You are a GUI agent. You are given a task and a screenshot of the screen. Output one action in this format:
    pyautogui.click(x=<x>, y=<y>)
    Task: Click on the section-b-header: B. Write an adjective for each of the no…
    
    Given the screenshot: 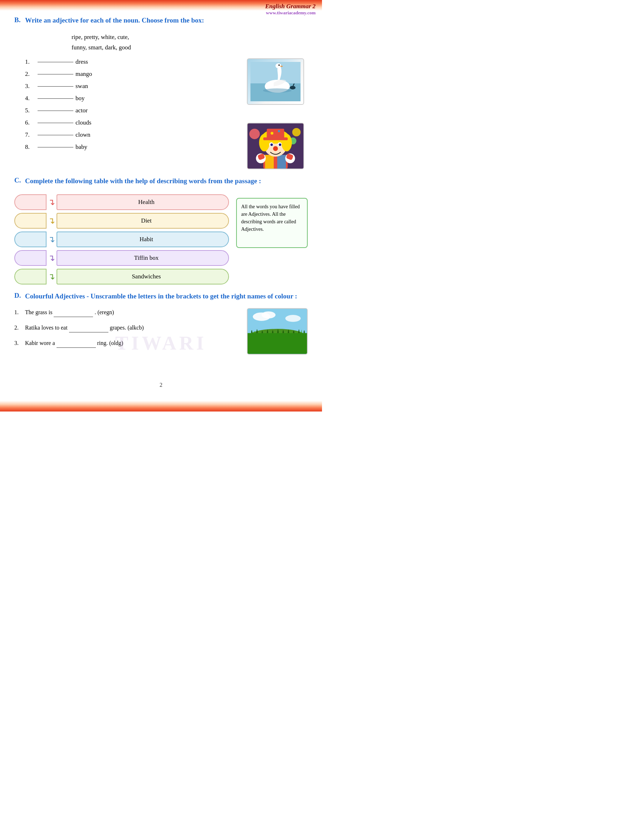 What is the action you would take?
    pyautogui.click(x=161, y=23)
    